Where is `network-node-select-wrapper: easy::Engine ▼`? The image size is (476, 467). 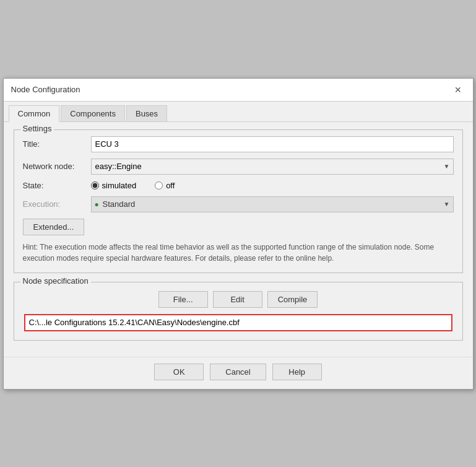 network-node-select-wrapper: easy::Engine ▼ is located at coordinates (272, 167).